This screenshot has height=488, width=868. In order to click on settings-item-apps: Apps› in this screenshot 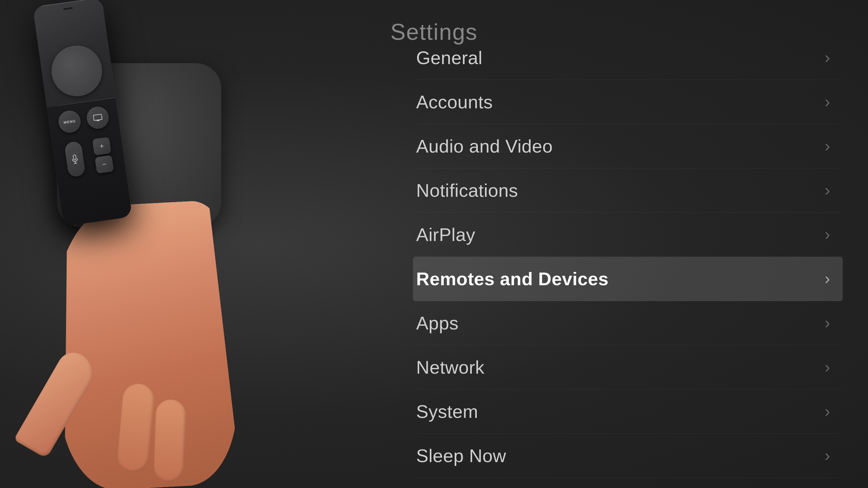, I will do `click(628, 323)`.